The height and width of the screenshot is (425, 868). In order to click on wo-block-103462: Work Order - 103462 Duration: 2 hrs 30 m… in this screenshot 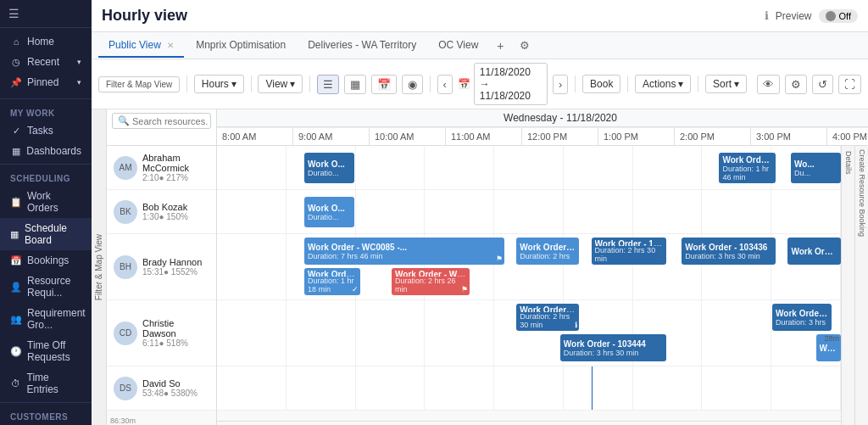, I will do `click(548, 317)`.